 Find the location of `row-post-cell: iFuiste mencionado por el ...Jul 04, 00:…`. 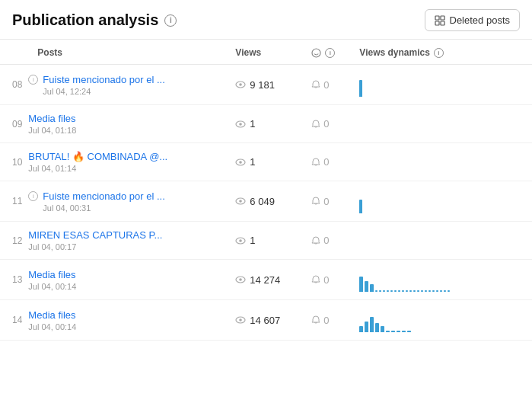

row-post-cell: iFuiste mencionado por el ...Jul 04, 00:… is located at coordinates (124, 201).